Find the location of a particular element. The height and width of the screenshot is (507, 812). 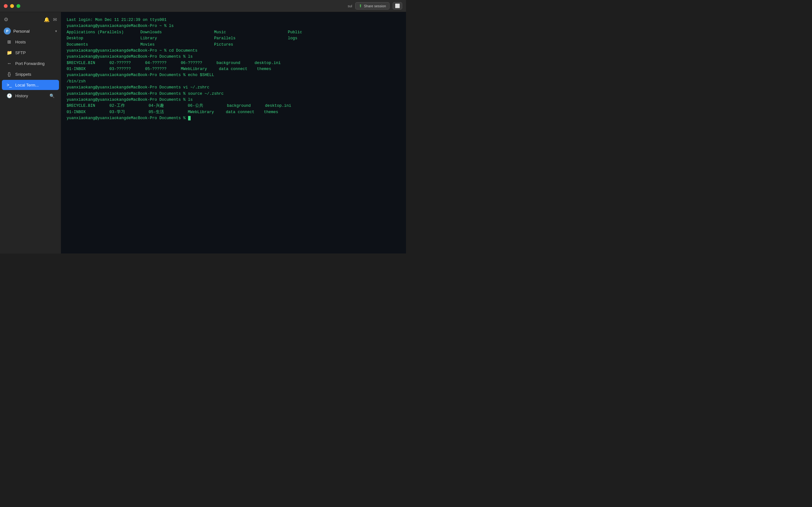

minimize-button is located at coordinates (12, 6).